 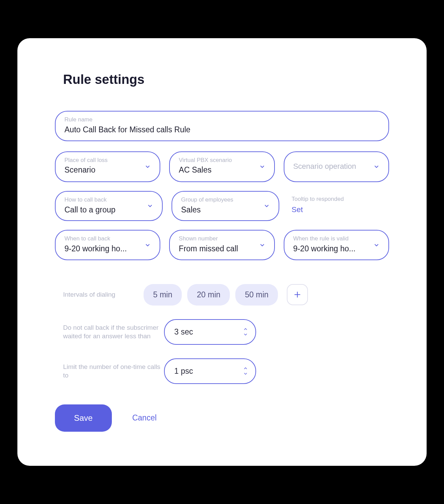 I want to click on interval-chip: 5 min, so click(x=163, y=295).